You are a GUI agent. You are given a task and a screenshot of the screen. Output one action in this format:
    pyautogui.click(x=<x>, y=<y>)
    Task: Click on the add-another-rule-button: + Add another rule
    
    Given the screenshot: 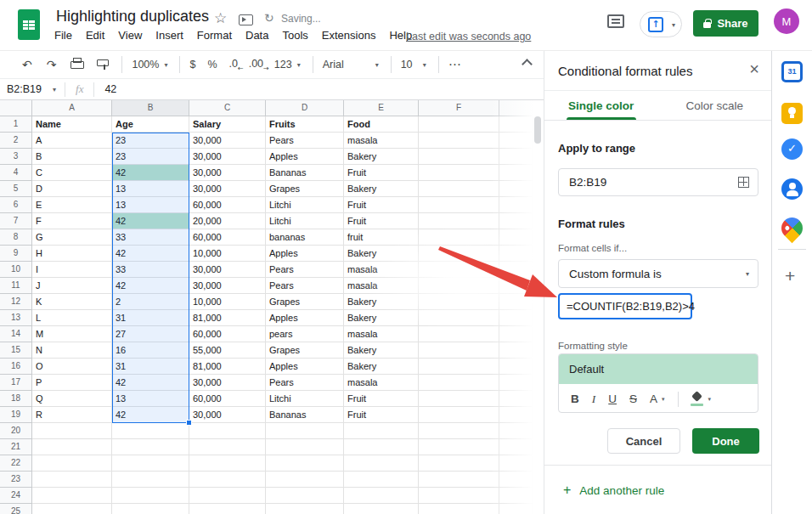 What is the action you would take?
    pyautogui.click(x=613, y=490)
    